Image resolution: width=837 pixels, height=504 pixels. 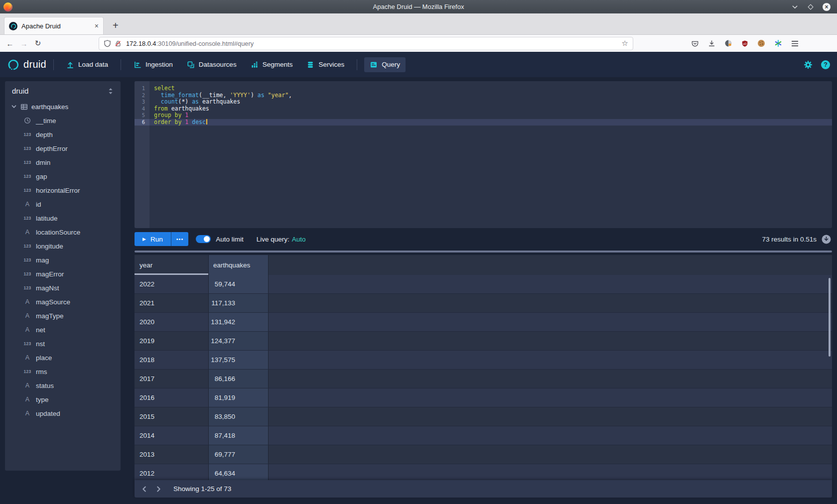 I want to click on ublock-icon: uO, so click(x=745, y=44).